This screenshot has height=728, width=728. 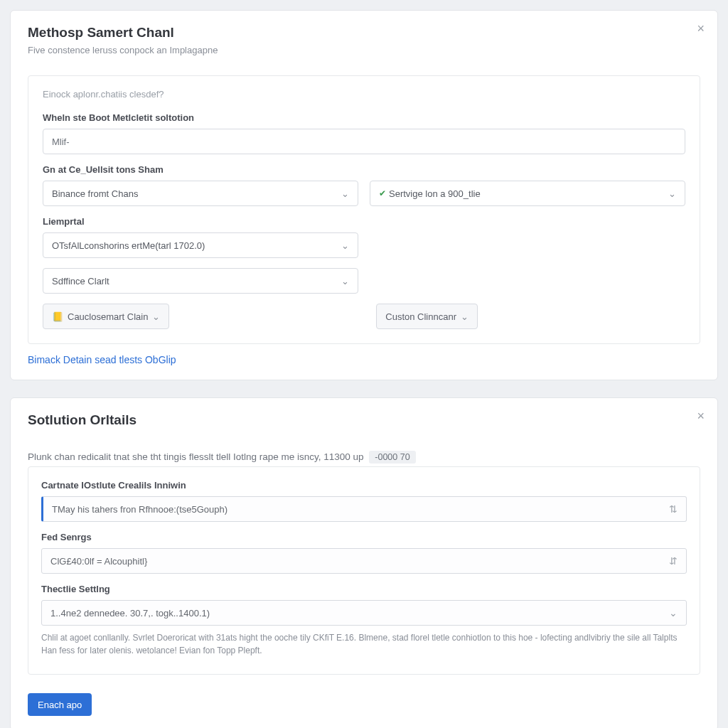 What do you see at coordinates (421, 317) in the screenshot?
I see `custom-connector-label: Custon Clinncanr` at bounding box center [421, 317].